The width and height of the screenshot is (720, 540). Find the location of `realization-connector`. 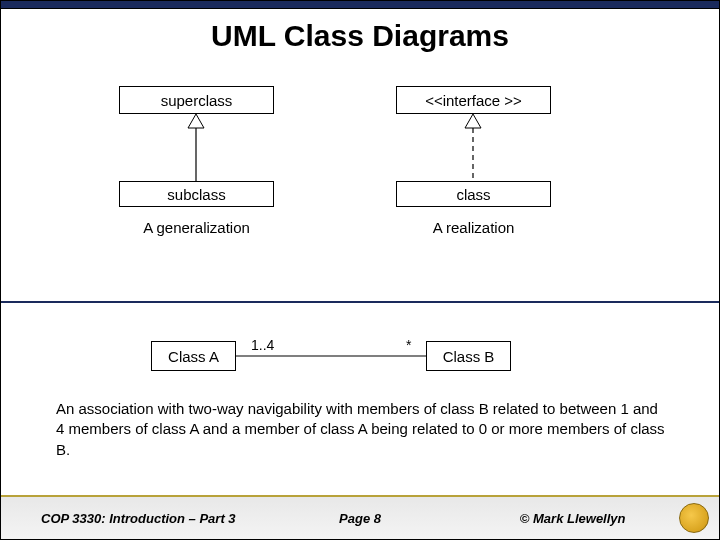

realization-connector is located at coordinates (474, 148).